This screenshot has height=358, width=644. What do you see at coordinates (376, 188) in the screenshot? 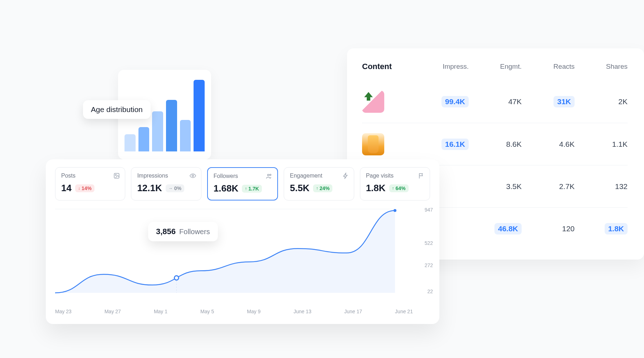
I see `stat-value: 1.8K` at bounding box center [376, 188].